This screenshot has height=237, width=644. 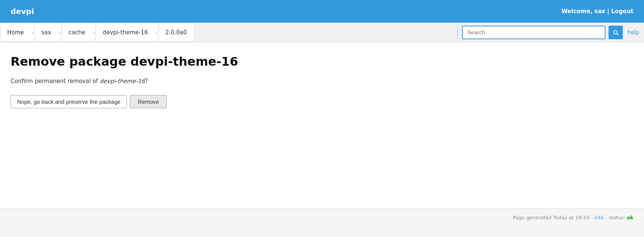 What do you see at coordinates (22, 11) in the screenshot?
I see `site-logo: devpi` at bounding box center [22, 11].